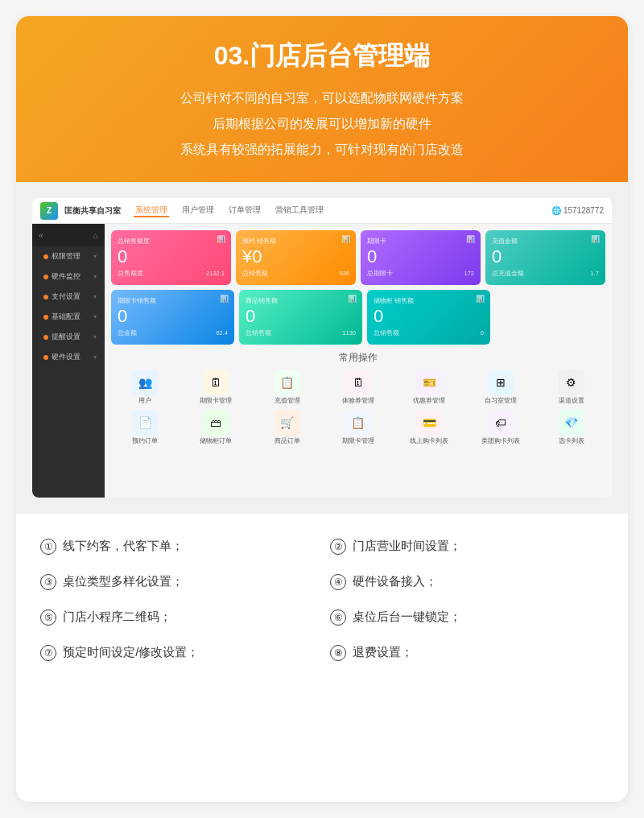 The width and height of the screenshot is (644, 818). Describe the element at coordinates (123, 581) in the screenshot. I see `feature-text-3: 桌位类型多样化设置；` at that location.